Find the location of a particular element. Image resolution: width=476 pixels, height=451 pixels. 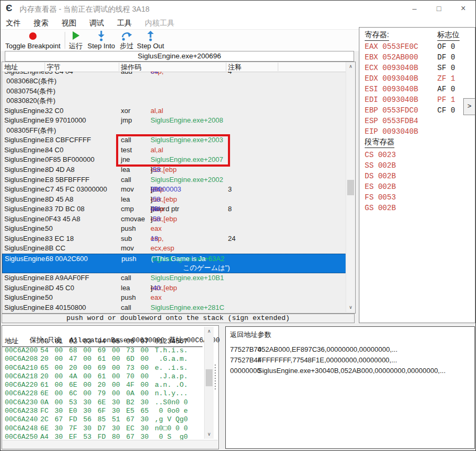

flag-row: OF 0 is located at coordinates (446, 47).